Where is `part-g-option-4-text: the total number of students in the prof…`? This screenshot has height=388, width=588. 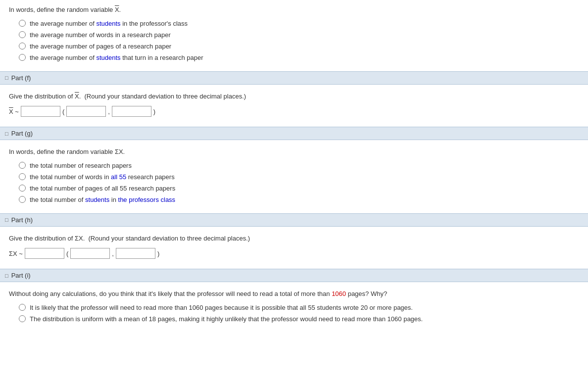
part-g-option-4-text: the total number of students in the prof… is located at coordinates (102, 200).